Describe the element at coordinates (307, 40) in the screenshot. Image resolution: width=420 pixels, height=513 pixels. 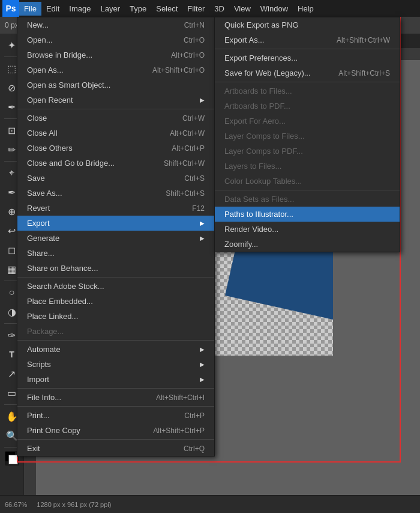
I see `export-as: Export As... Alt+Shift+Ctrl+W` at that location.